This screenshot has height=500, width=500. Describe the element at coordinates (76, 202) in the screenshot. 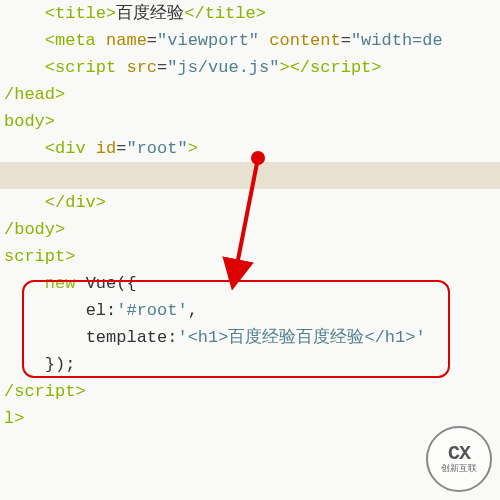

I see `div-close: </div>` at that location.